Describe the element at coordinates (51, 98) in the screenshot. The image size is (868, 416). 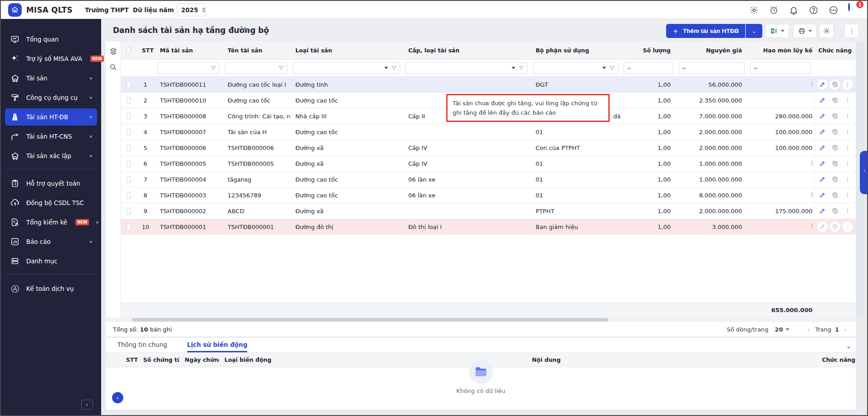
I see `sidebar-item-4: Công cụ dụng cụ∨` at that location.